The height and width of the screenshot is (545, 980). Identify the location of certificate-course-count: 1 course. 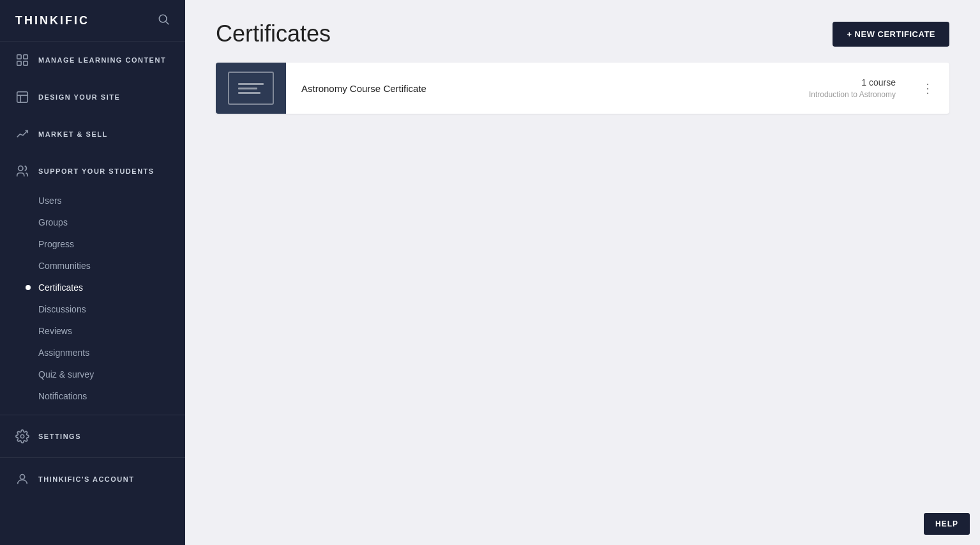
(852, 82).